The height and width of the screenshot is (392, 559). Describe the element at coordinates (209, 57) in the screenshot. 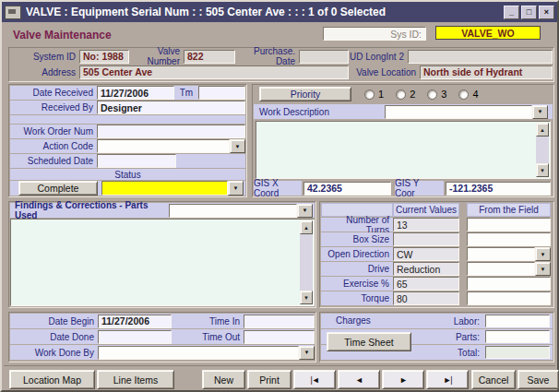

I see `valve-number-value: 822` at that location.